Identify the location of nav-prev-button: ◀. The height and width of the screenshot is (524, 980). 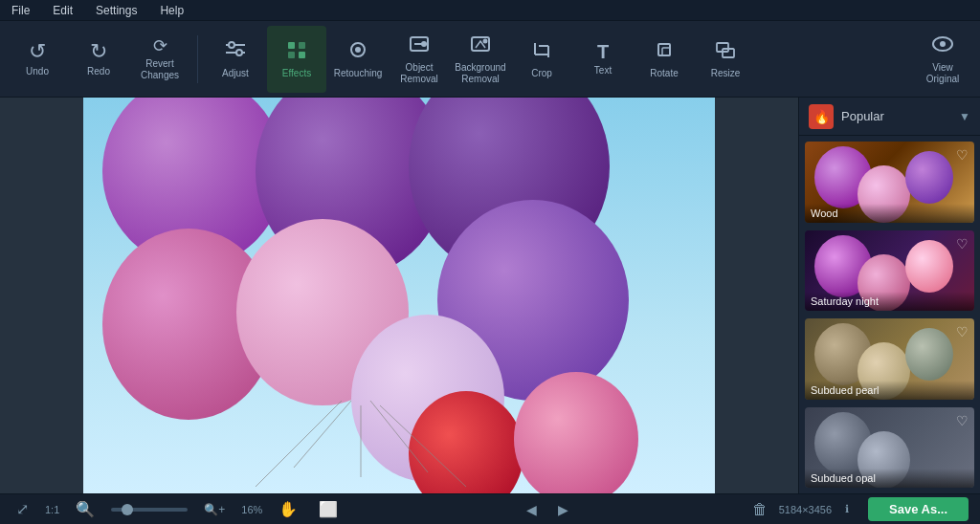
(532, 510).